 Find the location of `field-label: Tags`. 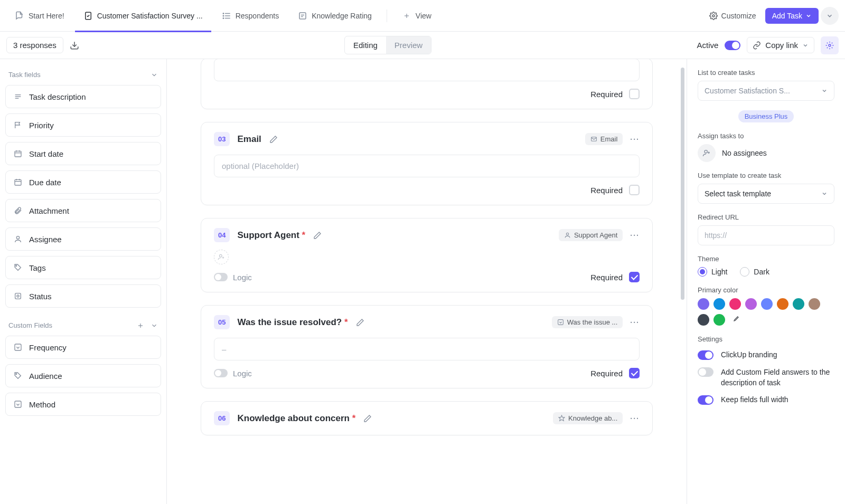

field-label: Tags is located at coordinates (37, 268).